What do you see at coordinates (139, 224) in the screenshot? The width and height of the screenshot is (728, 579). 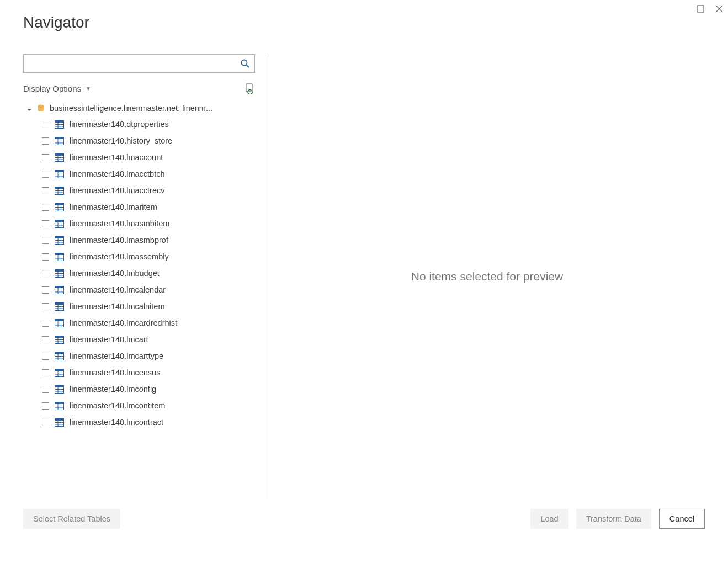 I see `tree-item: linenmaster140.lmasmbitem` at bounding box center [139, 224].